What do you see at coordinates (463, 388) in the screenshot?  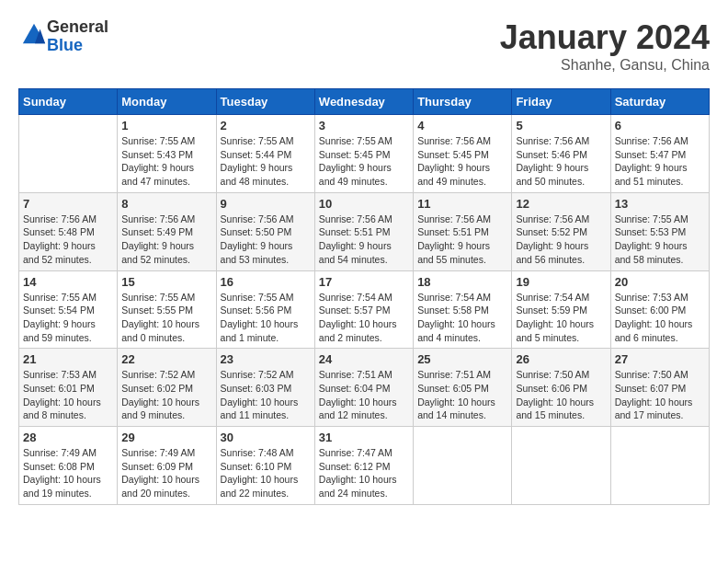 I see `calendar-cell: 25Sunrise: 7:51 AMSunset: 6:05 PMDayligh…` at bounding box center [463, 388].